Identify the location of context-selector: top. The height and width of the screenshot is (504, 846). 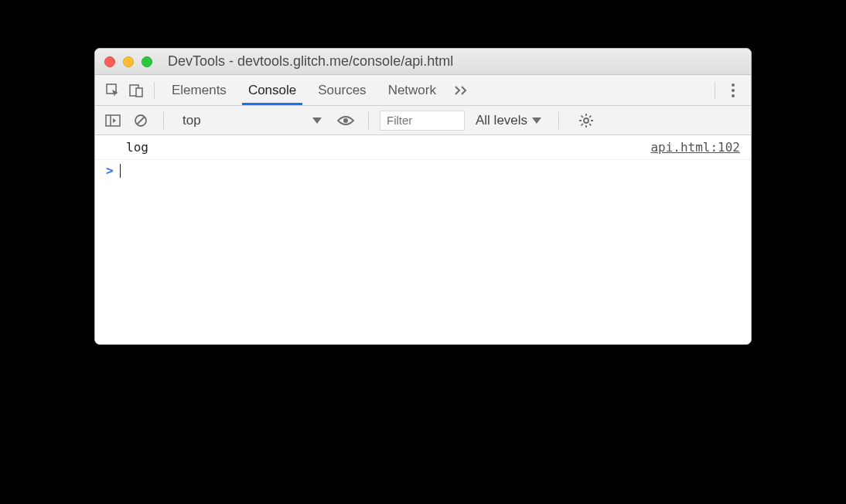
(252, 121).